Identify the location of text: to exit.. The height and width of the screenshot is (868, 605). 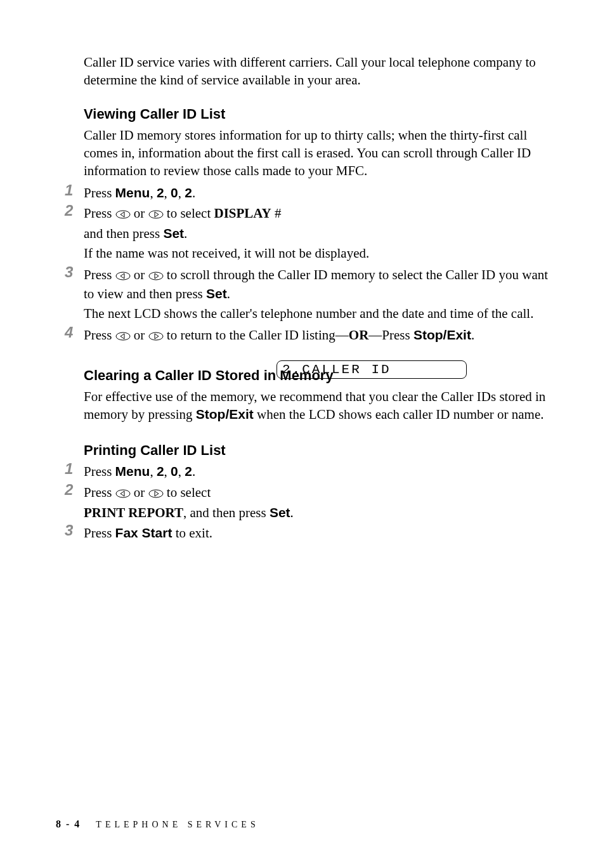
(192, 533).